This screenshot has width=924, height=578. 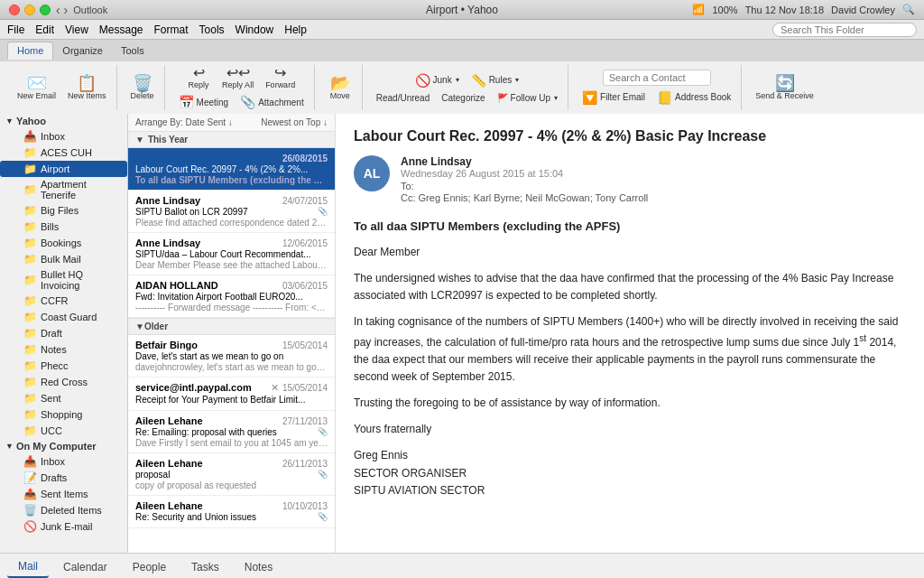 What do you see at coordinates (296, 30) in the screenshot?
I see `menu-item-help: Help` at bounding box center [296, 30].